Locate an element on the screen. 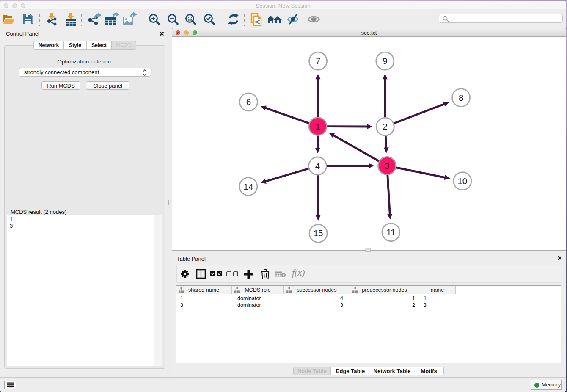 The width and height of the screenshot is (567, 392). svg-text: 1 is located at coordinates (317, 126).